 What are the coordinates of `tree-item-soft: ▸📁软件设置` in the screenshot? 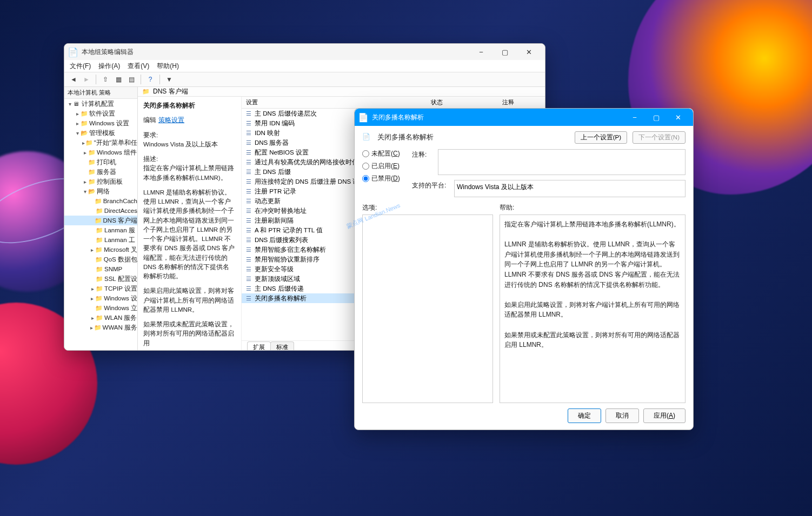 It's located at (101, 113).